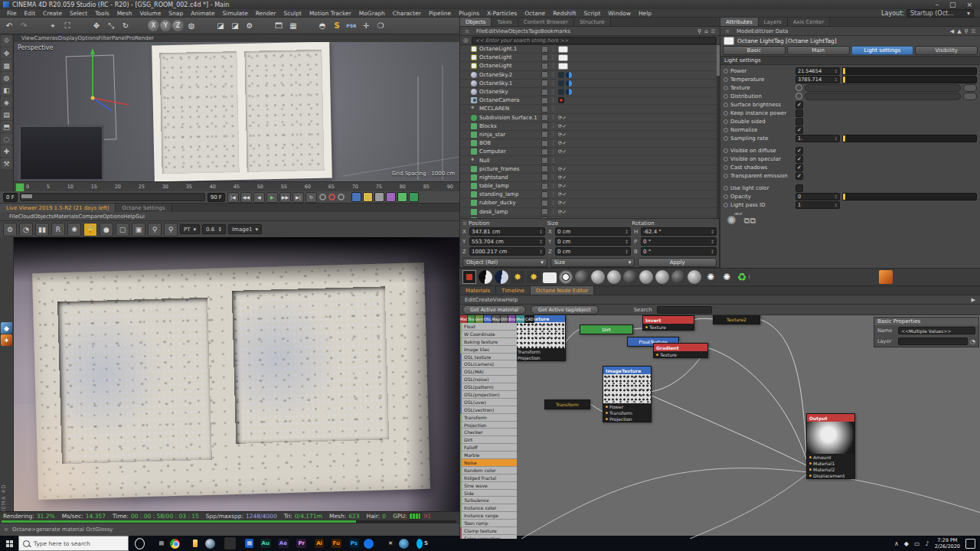 Image resolution: width=980 pixels, height=551 pixels. What do you see at coordinates (102, 14) in the screenshot?
I see `menu-item: Tools` at bounding box center [102, 14].